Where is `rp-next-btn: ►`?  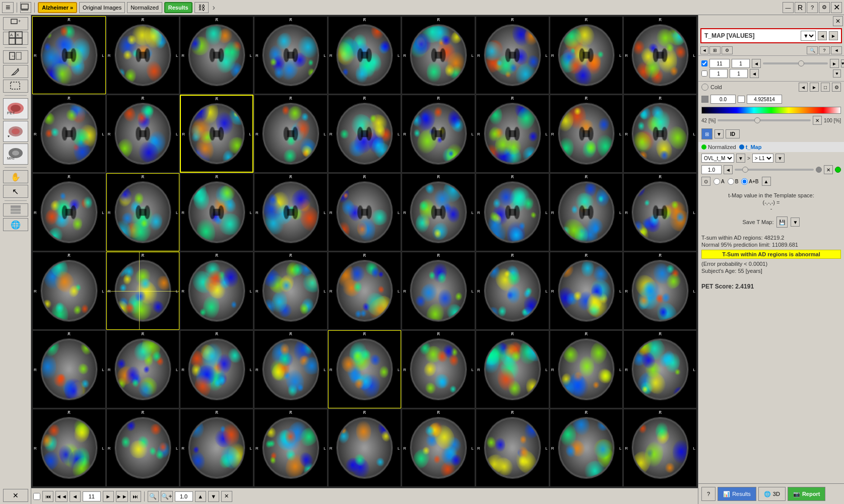
rp-next-btn: ► is located at coordinates (834, 63).